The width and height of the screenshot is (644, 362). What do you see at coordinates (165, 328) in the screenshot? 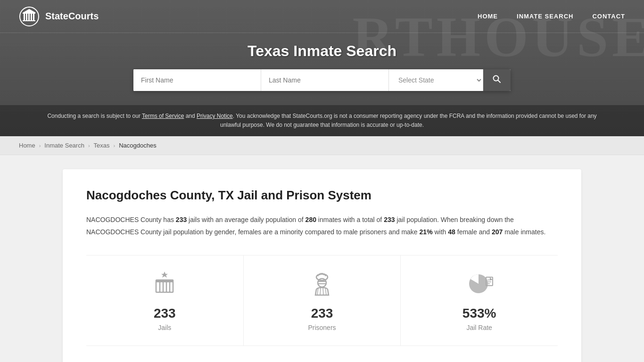
I see `jails-stat-label: Jails` at bounding box center [165, 328].